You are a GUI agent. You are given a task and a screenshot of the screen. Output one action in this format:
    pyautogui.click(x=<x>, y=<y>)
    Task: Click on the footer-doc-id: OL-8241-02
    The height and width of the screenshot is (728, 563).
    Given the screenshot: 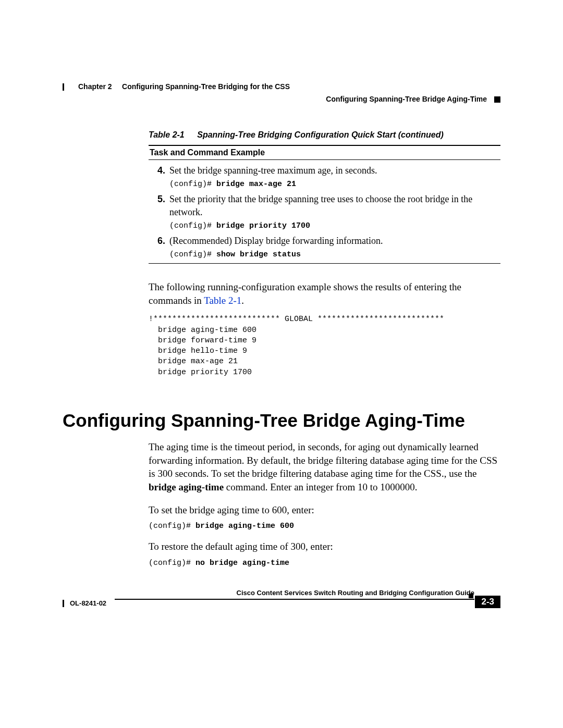 What is the action you would take?
    pyautogui.click(x=88, y=603)
    